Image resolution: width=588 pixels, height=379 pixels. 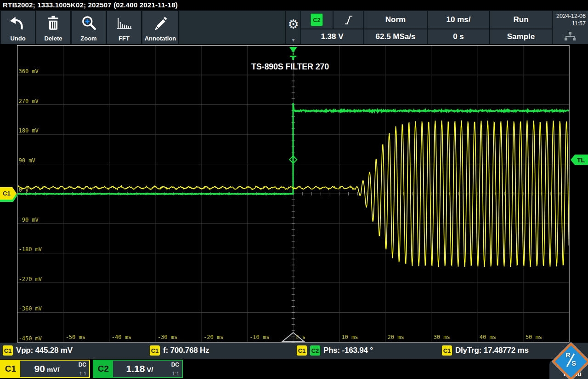 What do you see at coordinates (350, 337) in the screenshot?
I see `x-axis-label: 10 ms` at bounding box center [350, 337].